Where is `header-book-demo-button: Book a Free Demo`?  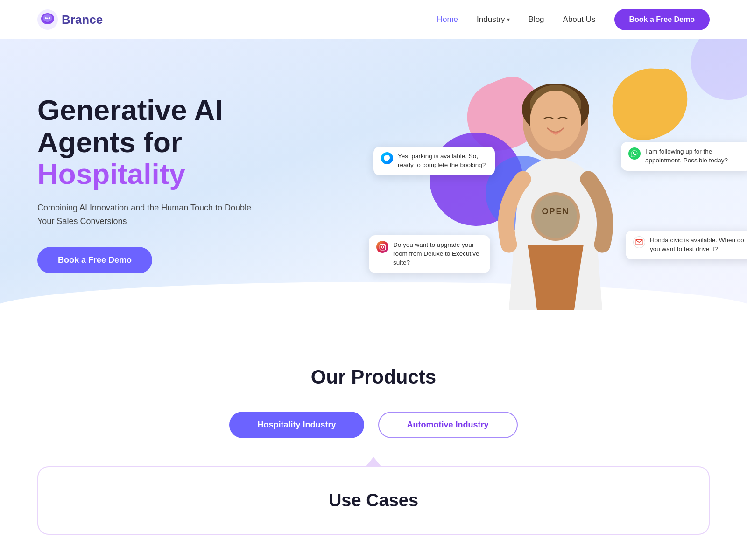
header-book-demo-button: Book a Free Demo is located at coordinates (662, 20).